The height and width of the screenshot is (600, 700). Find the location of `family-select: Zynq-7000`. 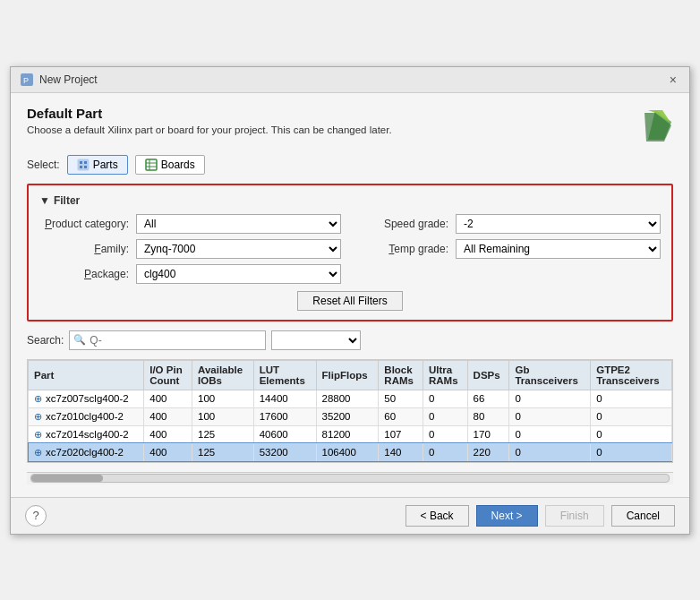

family-select: Zynq-7000 is located at coordinates (238, 249).